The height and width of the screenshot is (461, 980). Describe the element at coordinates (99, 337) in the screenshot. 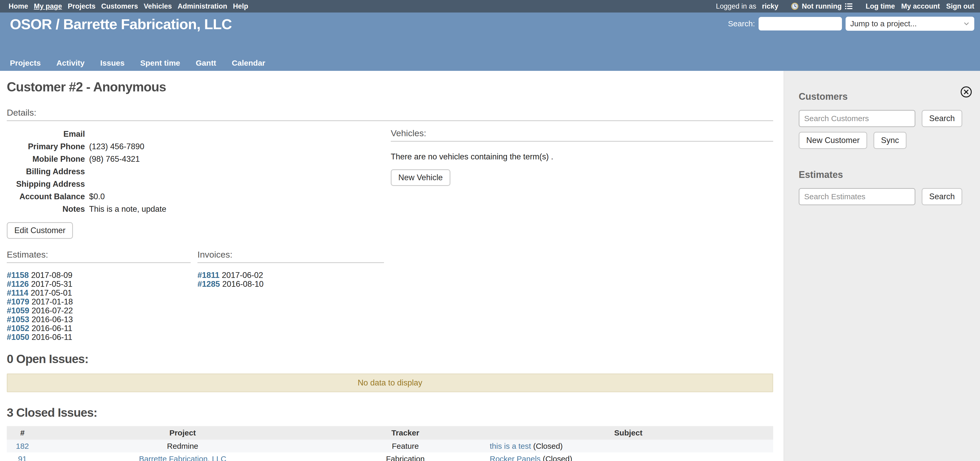

I see `list-item: #10502016-06-11` at that location.